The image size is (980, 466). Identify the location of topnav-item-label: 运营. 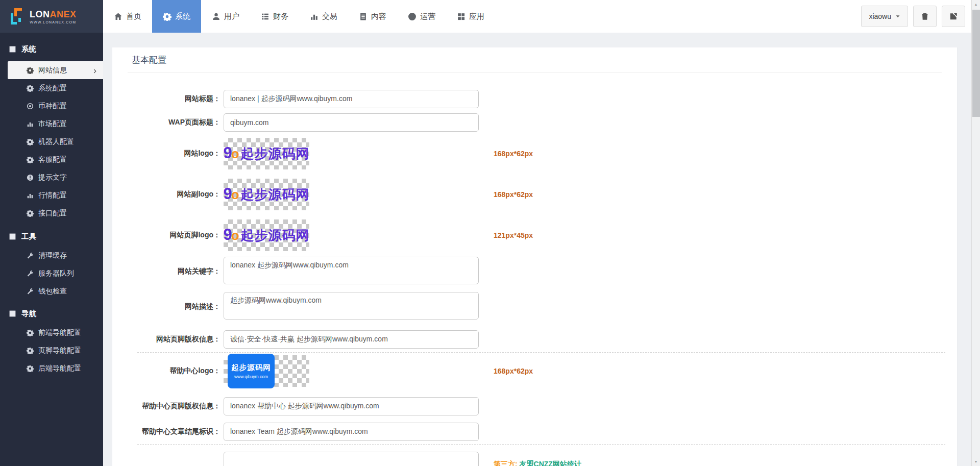
(428, 16).